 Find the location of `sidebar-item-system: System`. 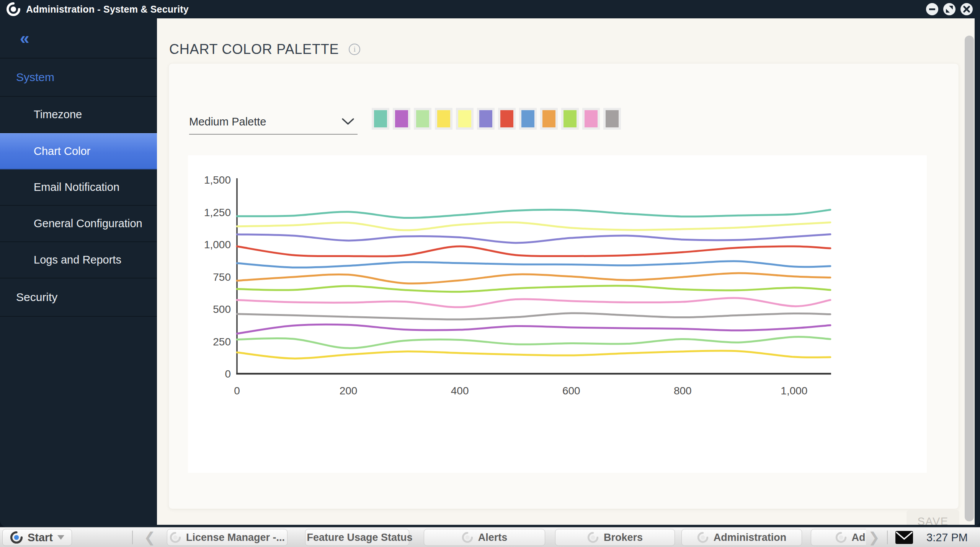

sidebar-item-system: System is located at coordinates (78, 78).